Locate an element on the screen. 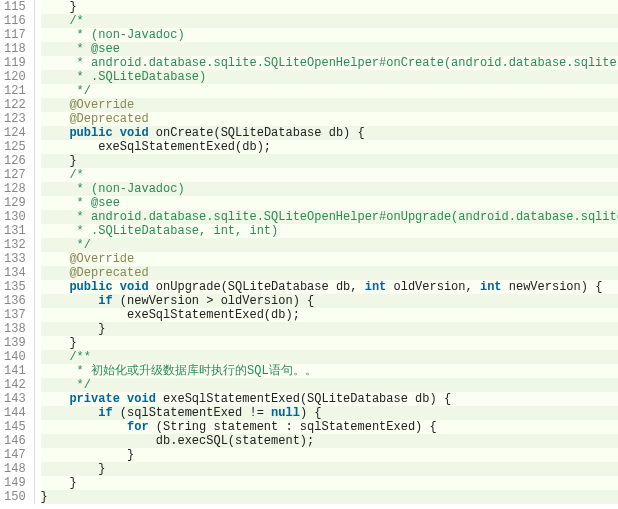 The image size is (618, 509). line-number: 139 is located at coordinates (15, 343).